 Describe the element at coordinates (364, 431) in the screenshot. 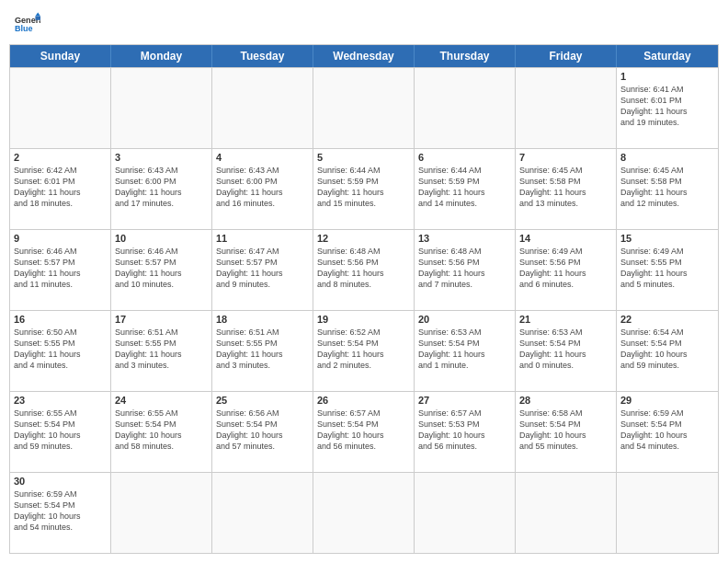

I see `day-info: Sunrise: 6:57 AM Sunset: 5:54 PM Dayligh…` at that location.